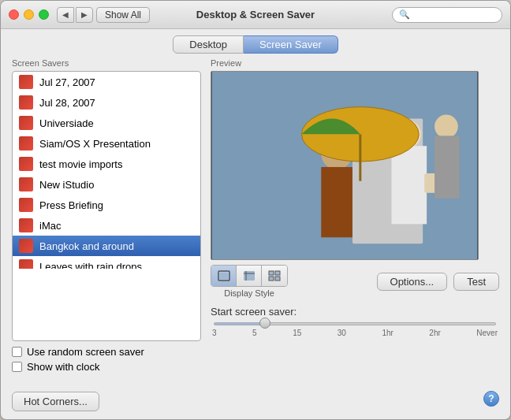  What do you see at coordinates (224, 276) in the screenshot?
I see `fit-icon` at bounding box center [224, 276].